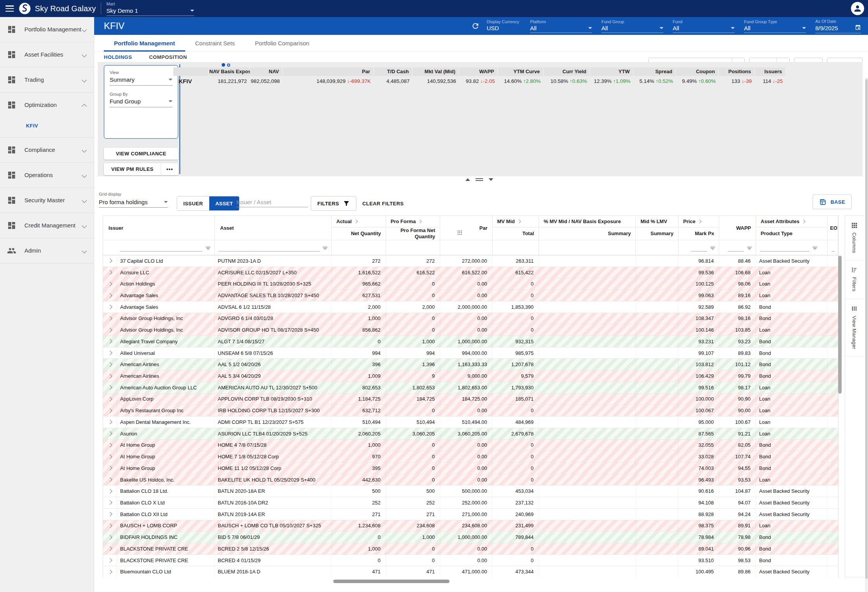 Image resolution: width=868 pixels, height=592 pixels. I want to click on vertical-scrollbar, so click(840, 325).